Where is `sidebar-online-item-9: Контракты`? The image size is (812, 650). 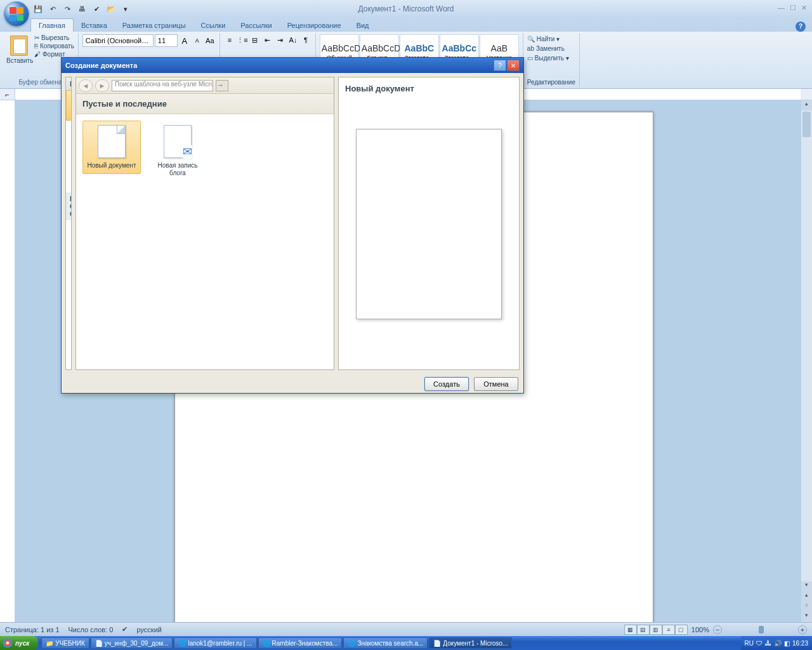 sidebar-online-item-9: Контракты is located at coordinates (69, 369).